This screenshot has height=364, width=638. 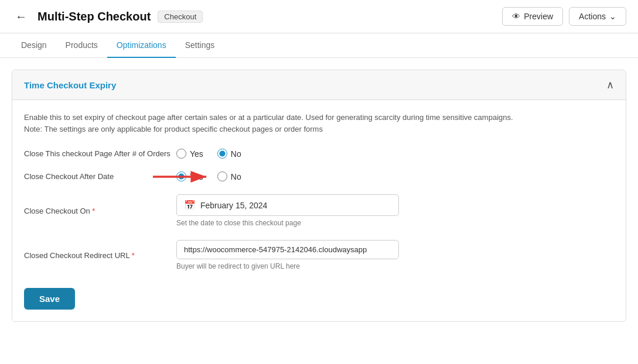 What do you see at coordinates (100, 177) in the screenshot?
I see `close-date-label: Close Checkout After Date` at bounding box center [100, 177].